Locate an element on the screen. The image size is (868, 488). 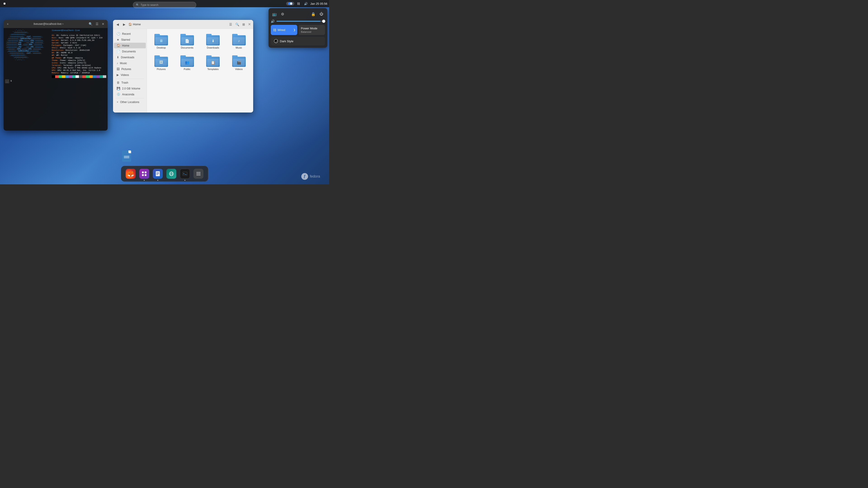
activities-button is located at coordinates (4, 4).